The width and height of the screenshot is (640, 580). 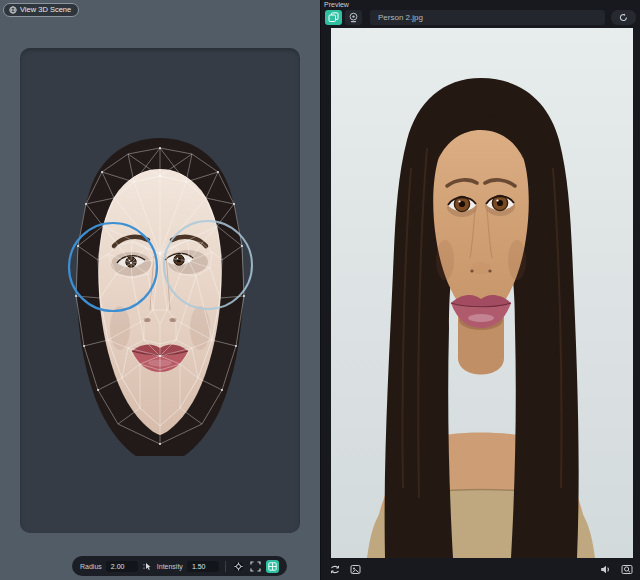 What do you see at coordinates (334, 18) in the screenshot?
I see `layers-button` at bounding box center [334, 18].